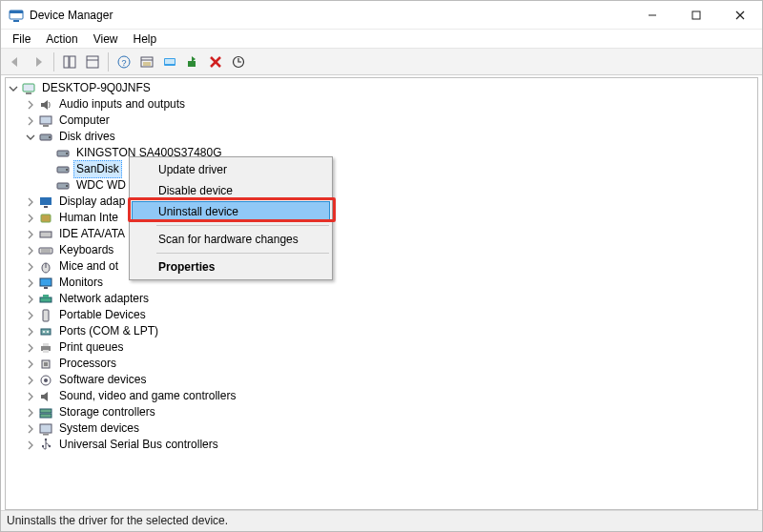  Describe the element at coordinates (147, 62) in the screenshot. I see `properties-button` at that location.